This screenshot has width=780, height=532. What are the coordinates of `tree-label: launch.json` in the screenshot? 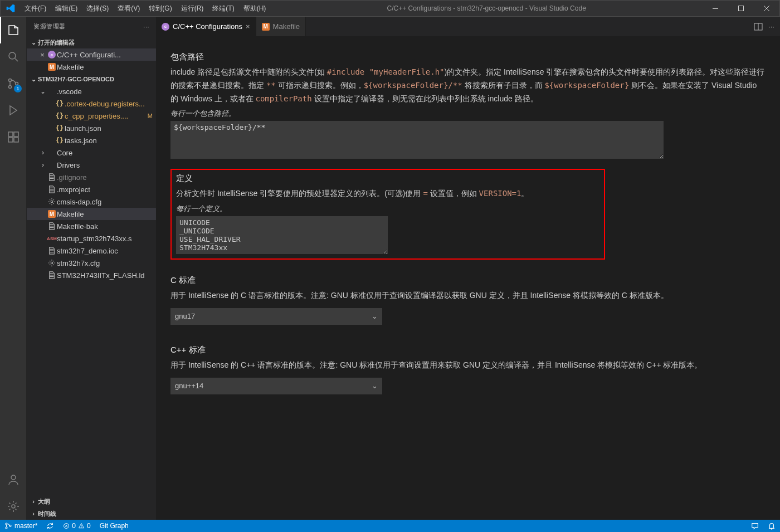 It's located at (83, 128).